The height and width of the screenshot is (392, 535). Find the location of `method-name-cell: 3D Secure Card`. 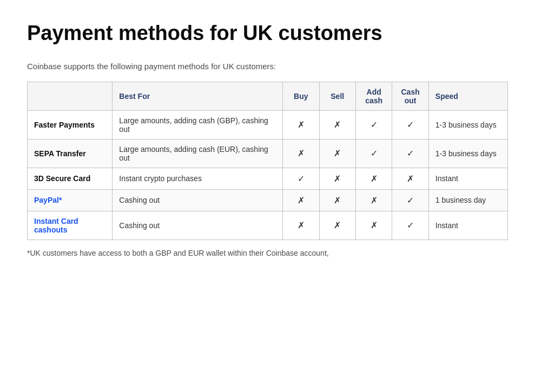

method-name-cell: 3D Secure Card is located at coordinates (70, 178).